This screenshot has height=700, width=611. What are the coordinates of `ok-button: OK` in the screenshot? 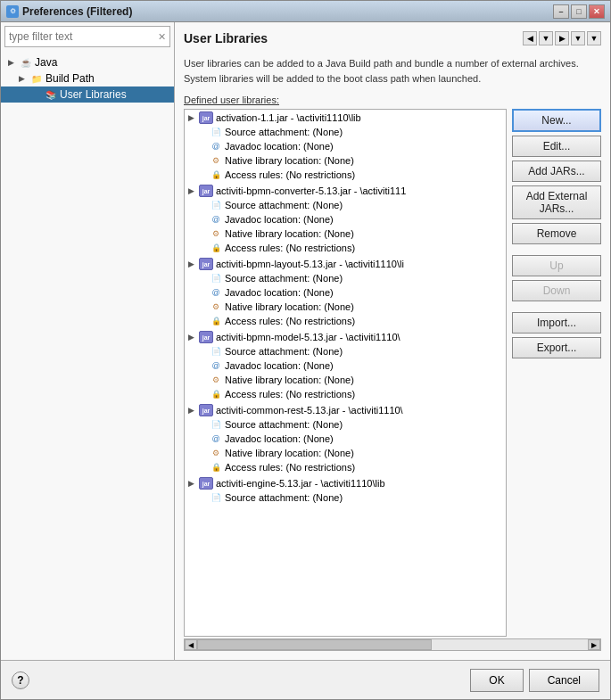 It's located at (496, 680).